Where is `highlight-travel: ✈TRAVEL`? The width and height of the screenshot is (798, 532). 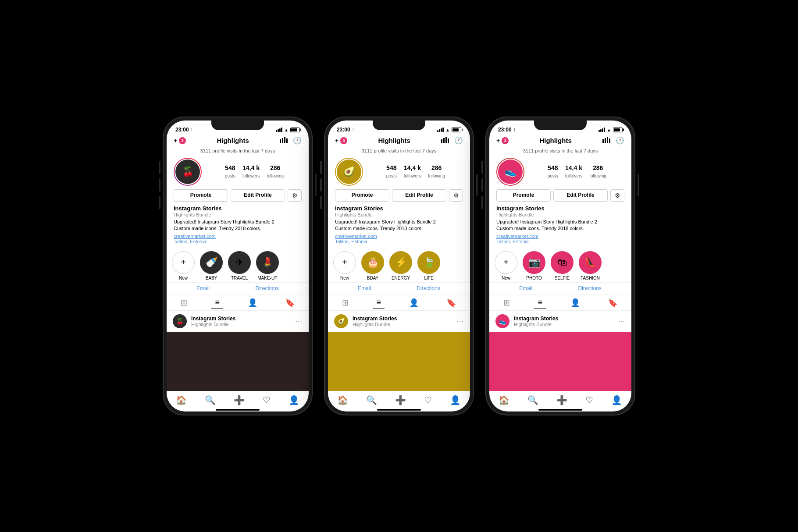
highlight-travel: ✈TRAVEL is located at coordinates (239, 266).